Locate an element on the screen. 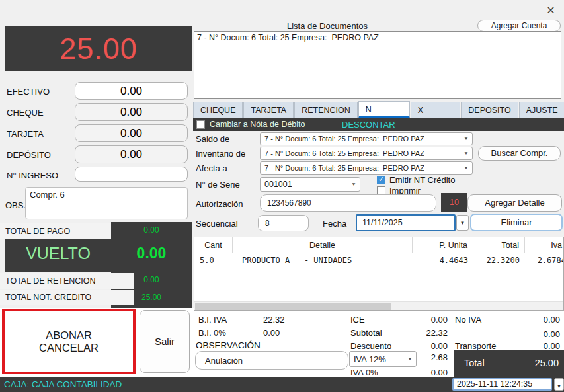 The image size is (564, 392). cell-detalle: PRODUCTO A - UNIDADES is located at coordinates (323, 260).